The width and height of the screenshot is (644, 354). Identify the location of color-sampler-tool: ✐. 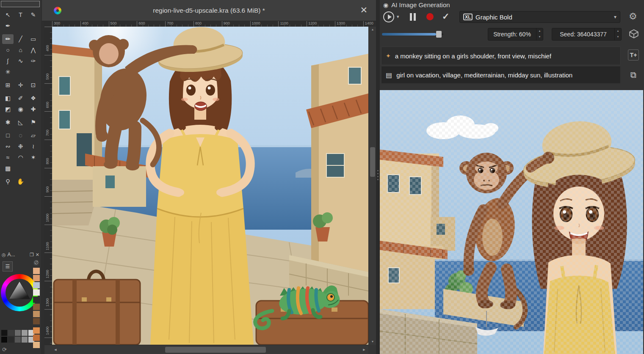
(20, 98).